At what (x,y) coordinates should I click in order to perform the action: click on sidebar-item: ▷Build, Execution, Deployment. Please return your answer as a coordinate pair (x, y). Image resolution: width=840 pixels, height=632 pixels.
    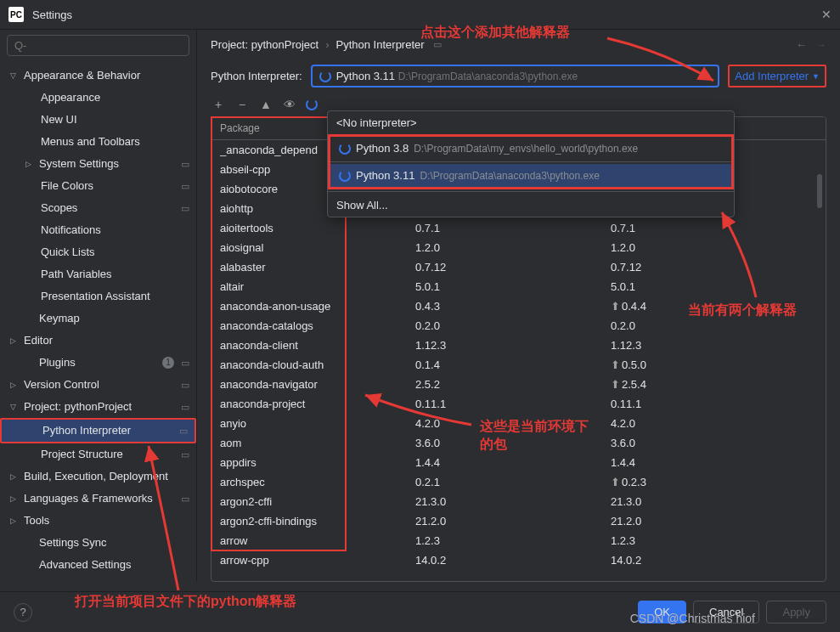
    Looking at the image, I should click on (99, 477).